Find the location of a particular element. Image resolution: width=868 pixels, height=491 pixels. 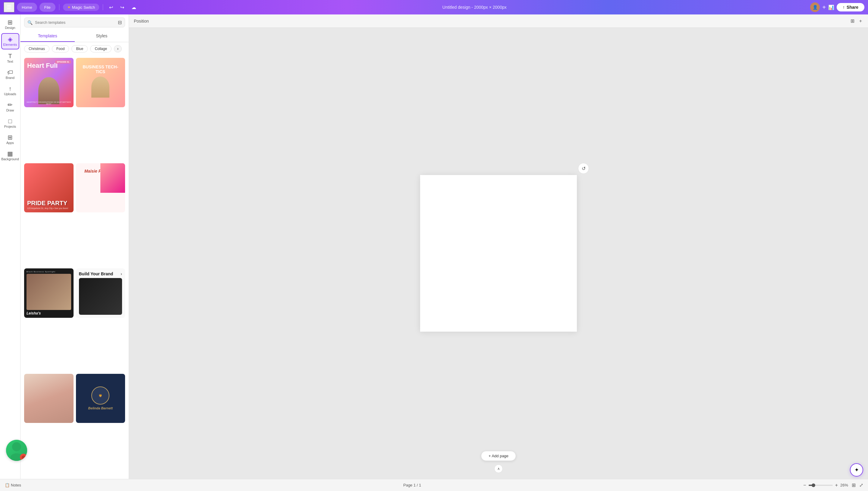

undo-button: ↩ is located at coordinates (111, 7).